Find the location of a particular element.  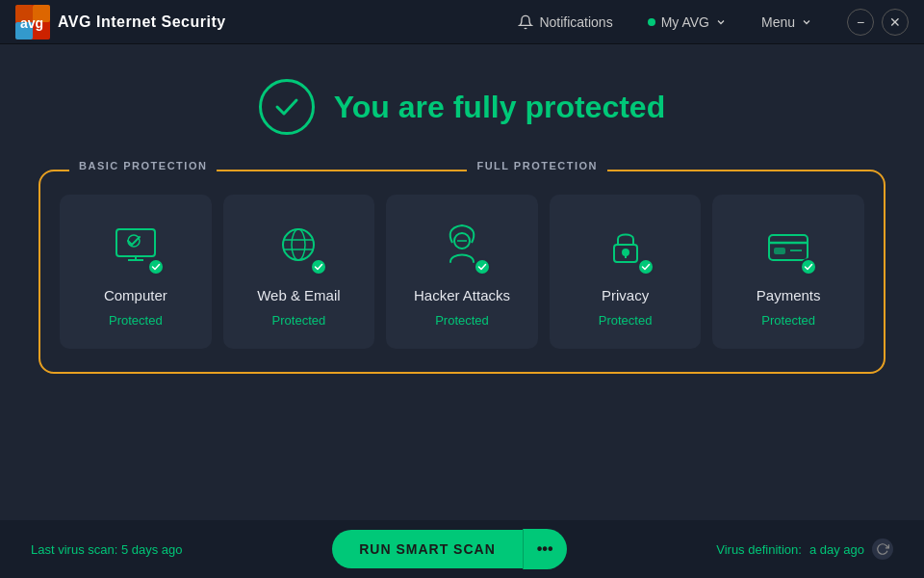

bell-icon is located at coordinates (526, 22).